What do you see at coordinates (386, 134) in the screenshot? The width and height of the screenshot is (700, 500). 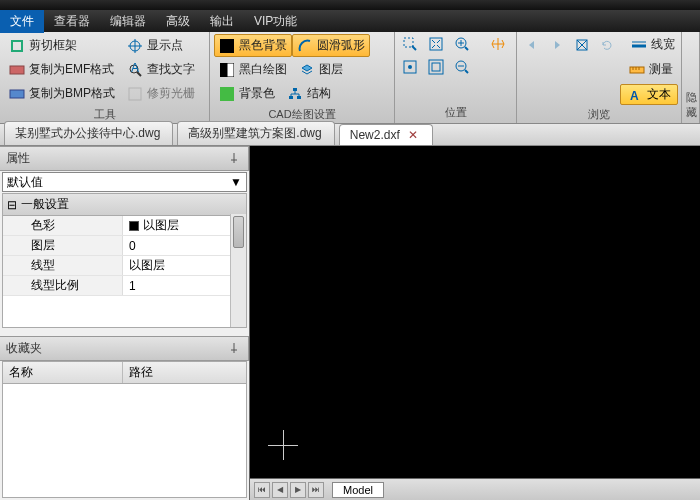 I see `file-tab: New2.dxf✕` at bounding box center [386, 134].